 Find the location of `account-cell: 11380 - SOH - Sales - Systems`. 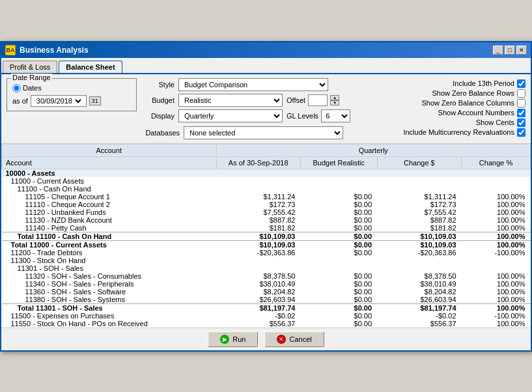

account-cell: 11380 - SOH - Sales - Systems is located at coordinates (109, 300).